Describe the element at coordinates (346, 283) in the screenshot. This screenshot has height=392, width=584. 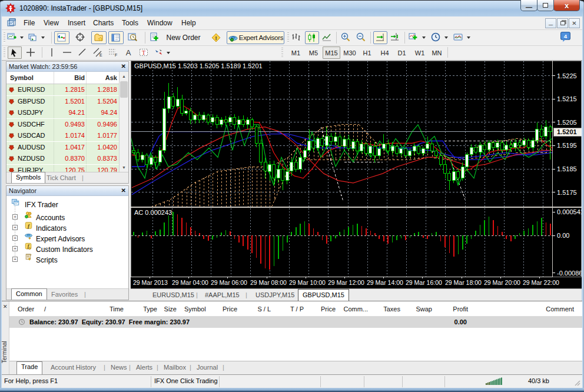
I see `svg-text: 29 Mar 12:00` at that location.